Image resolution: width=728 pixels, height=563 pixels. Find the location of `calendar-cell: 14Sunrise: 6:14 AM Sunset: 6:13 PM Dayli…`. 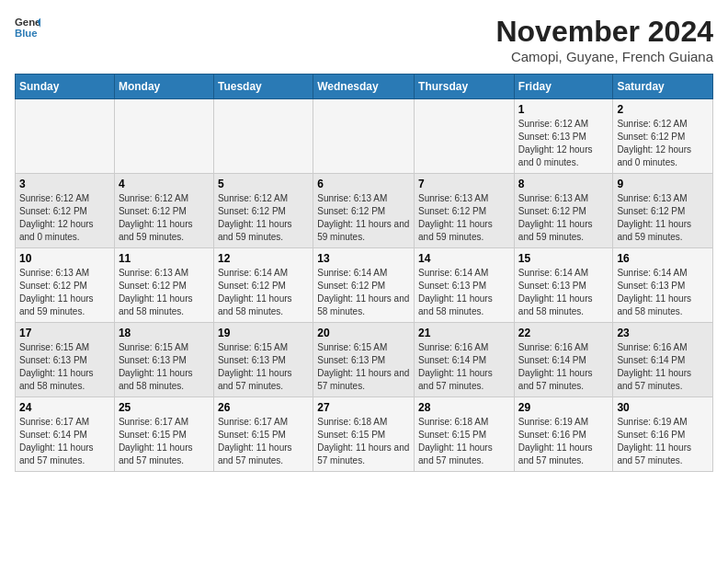

calendar-cell: 14Sunrise: 6:14 AM Sunset: 6:13 PM Dayli… is located at coordinates (465, 285).